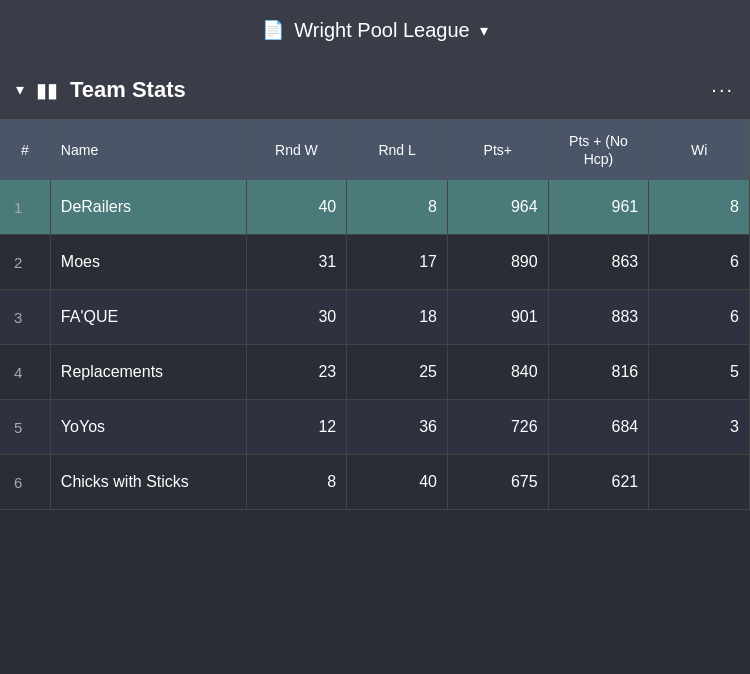 This screenshot has height=674, width=750. Describe the element at coordinates (25, 482) in the screenshot. I see `cell-rank: 6` at that location.